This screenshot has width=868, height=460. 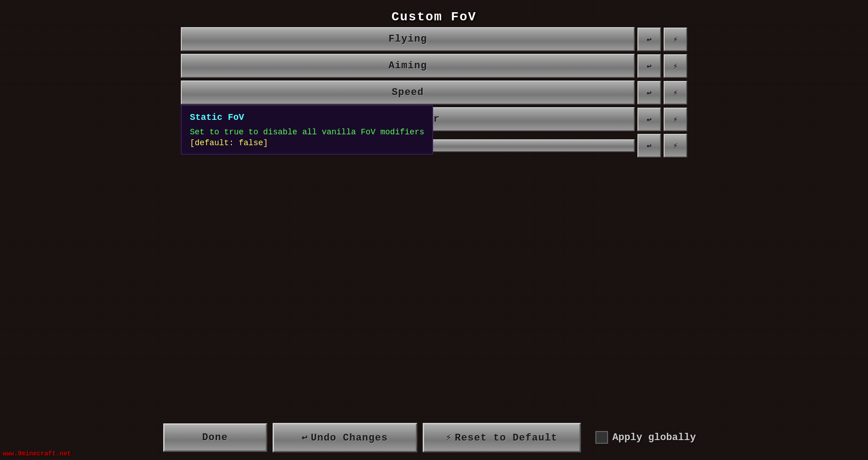 What do you see at coordinates (602, 437) in the screenshot?
I see `apply-globally-checkbox` at bounding box center [602, 437].